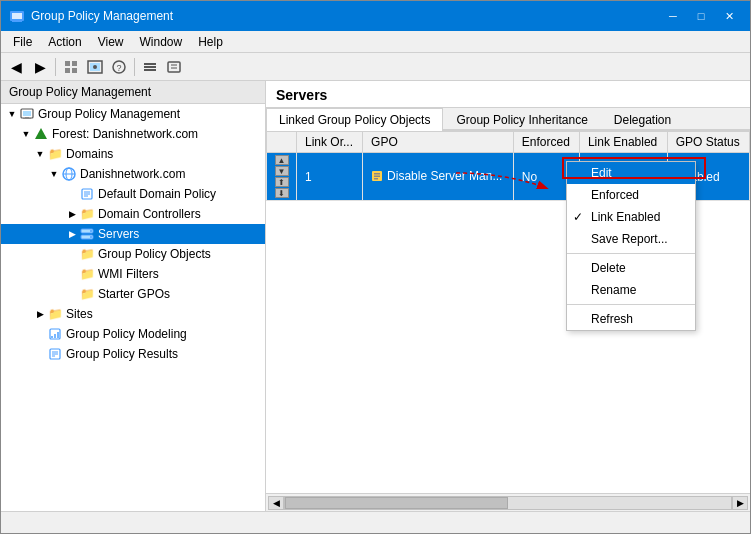 This screenshot has width=751, height=534. What do you see at coordinates (673, 16) in the screenshot?
I see `minimize-button: ─` at bounding box center [673, 16].